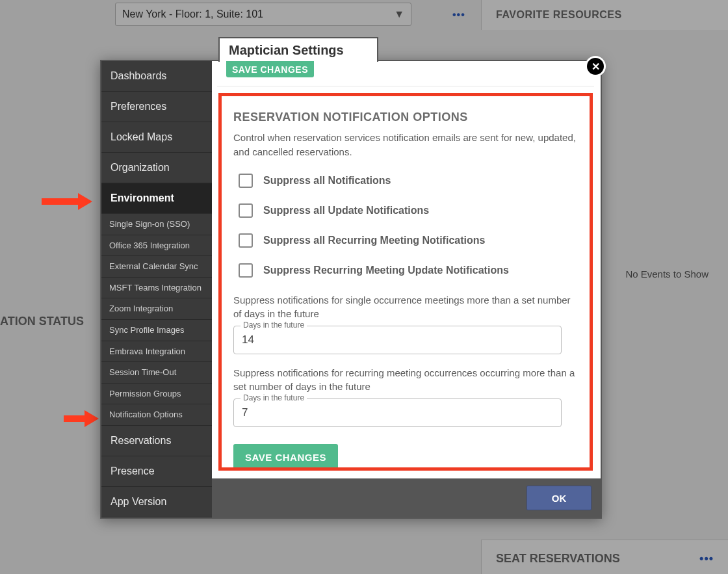 The width and height of the screenshot is (728, 574). What do you see at coordinates (406, 307) in the screenshot?
I see `field-description: Suppress notifications for single occurr…` at bounding box center [406, 307].